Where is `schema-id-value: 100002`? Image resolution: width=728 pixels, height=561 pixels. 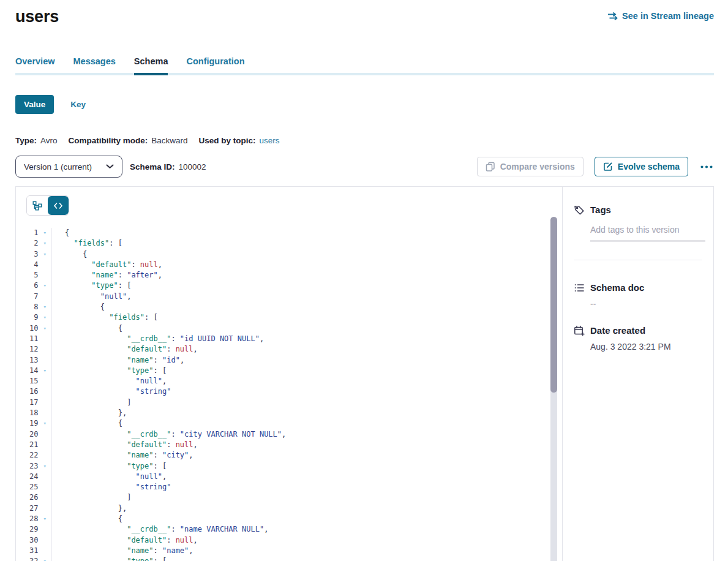 schema-id-value: 100002 is located at coordinates (192, 167).